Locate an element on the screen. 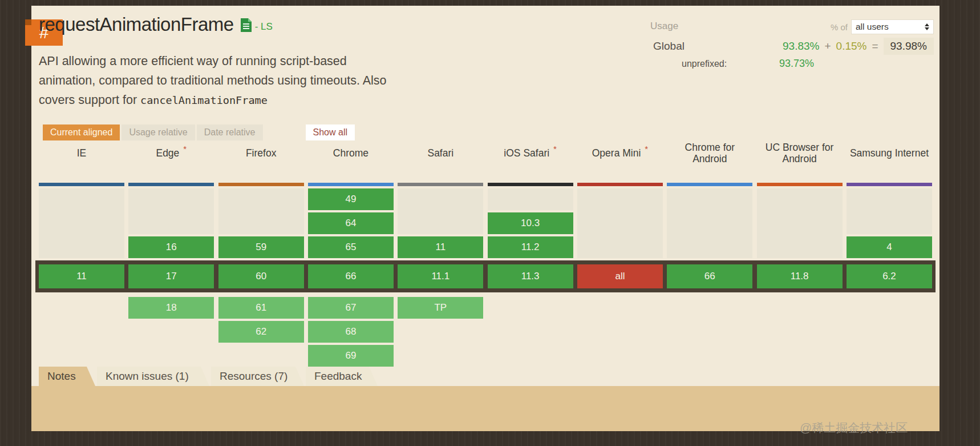  tab-notes: Notes is located at coordinates (67, 376).